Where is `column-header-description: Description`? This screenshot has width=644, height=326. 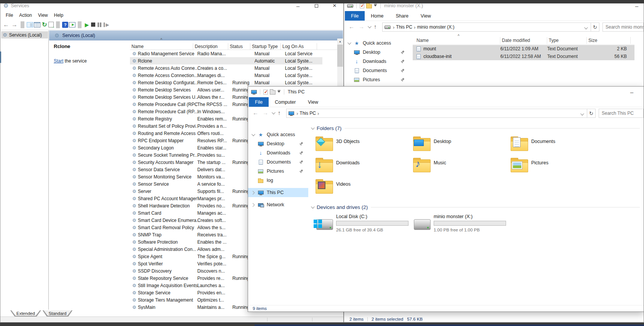 column-header-description: Description is located at coordinates (211, 47).